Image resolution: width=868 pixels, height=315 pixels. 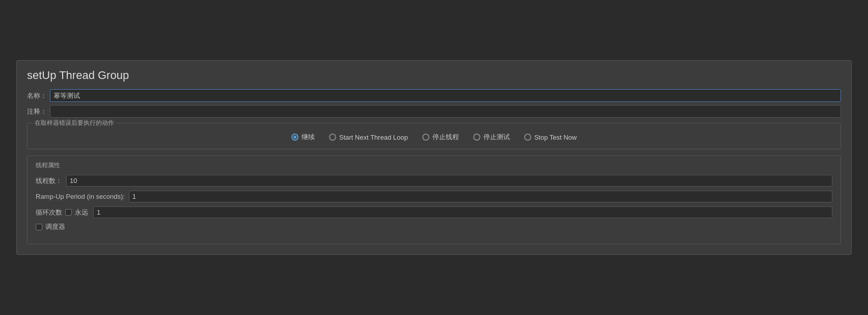 What do you see at coordinates (434, 165) in the screenshot?
I see `thread-properties-title: 线程属性` at bounding box center [434, 165].